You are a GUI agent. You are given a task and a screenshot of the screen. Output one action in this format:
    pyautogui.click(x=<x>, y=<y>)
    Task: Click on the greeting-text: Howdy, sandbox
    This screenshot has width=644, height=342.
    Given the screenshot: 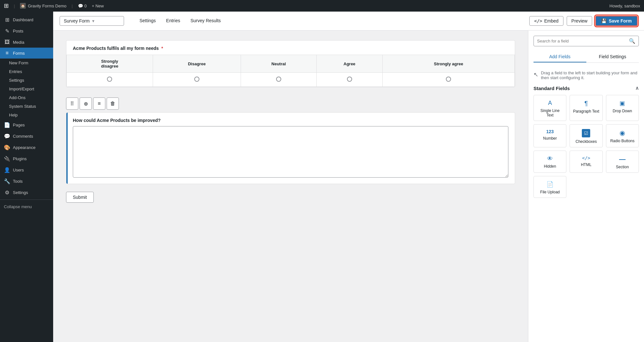 What is the action you would take?
    pyautogui.click(x=625, y=6)
    